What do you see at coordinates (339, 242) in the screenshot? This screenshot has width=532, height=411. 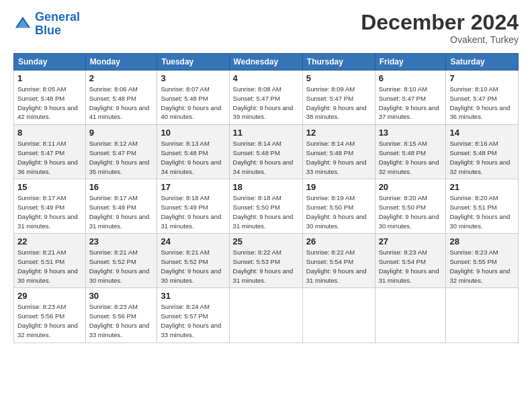 I see `day-number: 26` at bounding box center [339, 242].